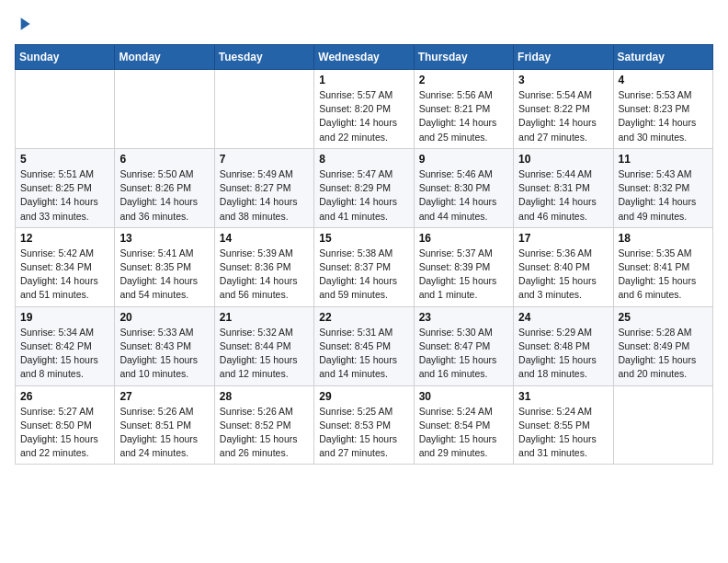 Image resolution: width=728 pixels, height=563 pixels. What do you see at coordinates (164, 274) in the screenshot?
I see `day-info: Sunrise: 5:41 AM Sunset: 8:35 PM Dayligh…` at bounding box center [164, 274].